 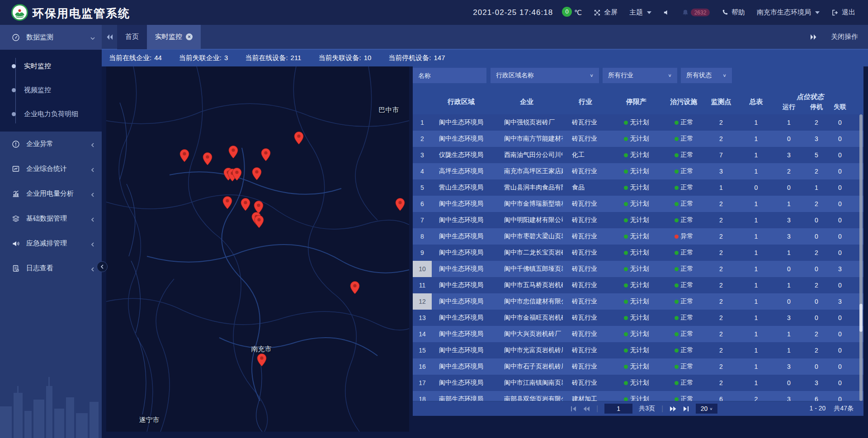 What do you see at coordinates (51, 90) in the screenshot?
I see `sidebar-submenu: 实时监控视频监控企业电力负荷明细` at bounding box center [51, 90].